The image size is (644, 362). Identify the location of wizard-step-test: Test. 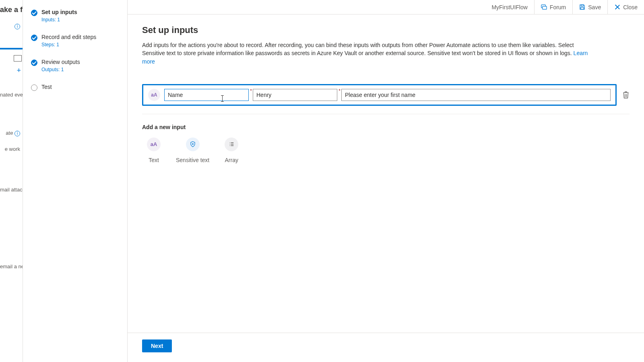
(76, 87).